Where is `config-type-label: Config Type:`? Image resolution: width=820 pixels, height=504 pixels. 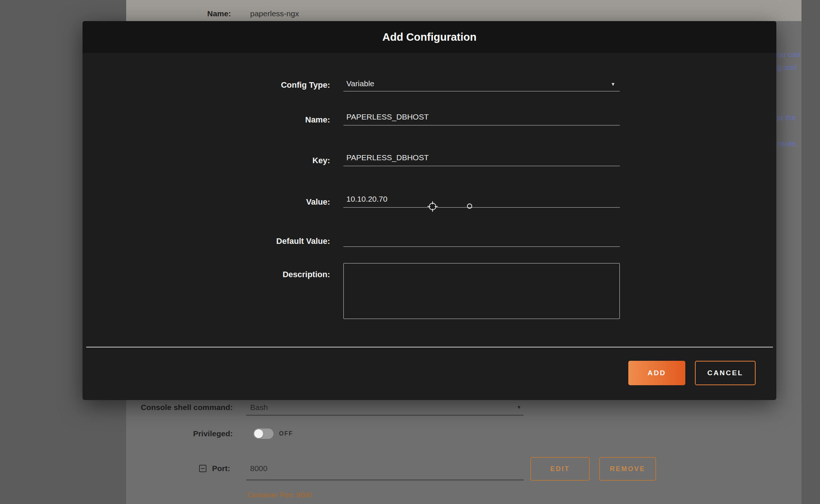
config-type-label: Config Type: is located at coordinates (275, 85).